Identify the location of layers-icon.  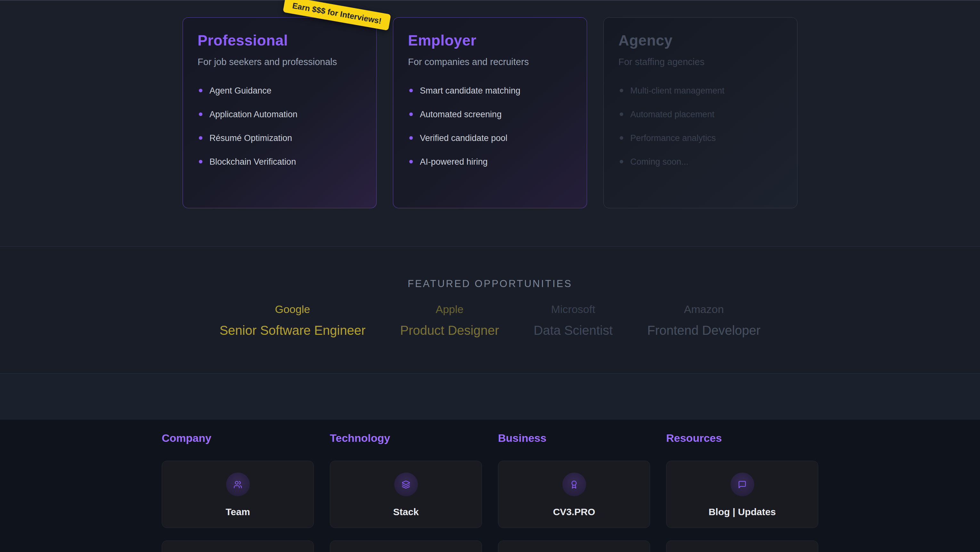
(406, 484).